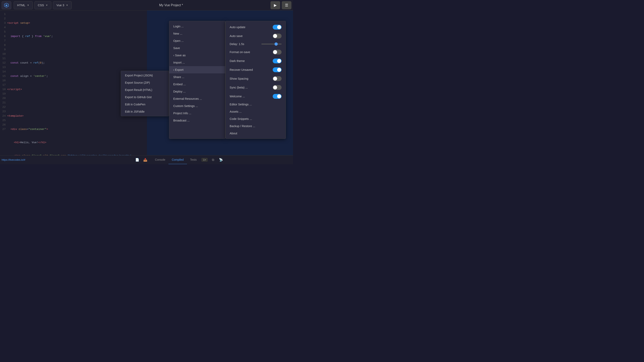 The width and height of the screenshot is (644, 362). I want to click on toggle-auto-save, so click(277, 36).